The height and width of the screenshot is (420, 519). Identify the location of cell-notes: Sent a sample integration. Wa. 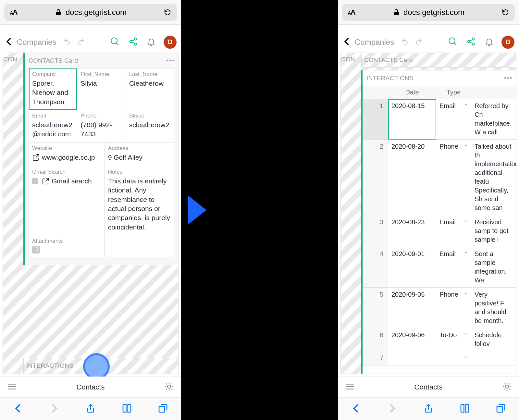
(494, 267).